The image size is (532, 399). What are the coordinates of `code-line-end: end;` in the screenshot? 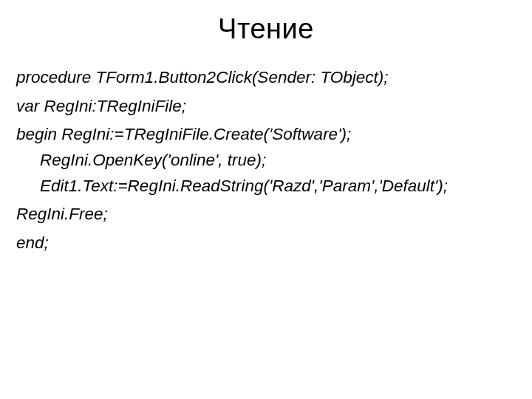 It's located at (266, 244).